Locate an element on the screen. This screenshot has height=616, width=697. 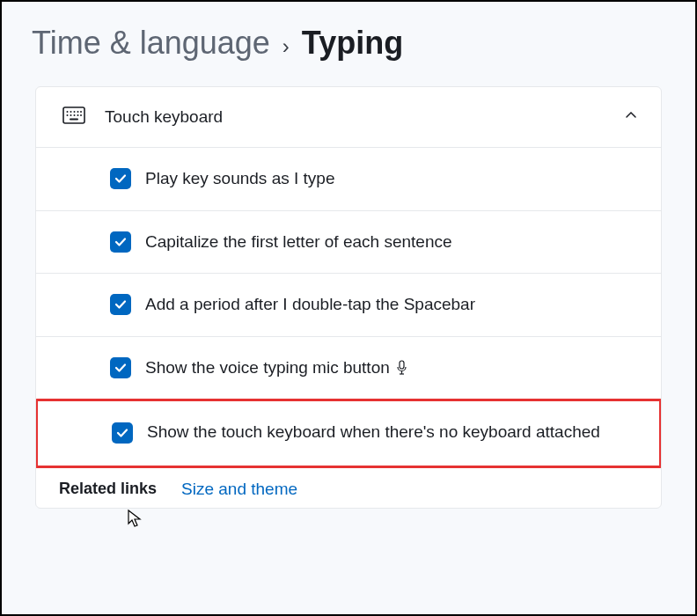
panel-title: Touch keyboard is located at coordinates (355, 117).